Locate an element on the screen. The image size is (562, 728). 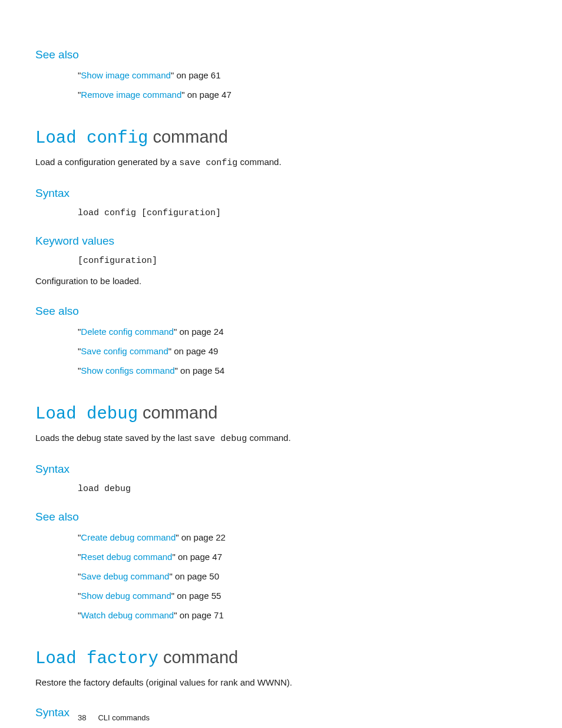
page-footer: 38CLI commands is located at coordinates (114, 718).